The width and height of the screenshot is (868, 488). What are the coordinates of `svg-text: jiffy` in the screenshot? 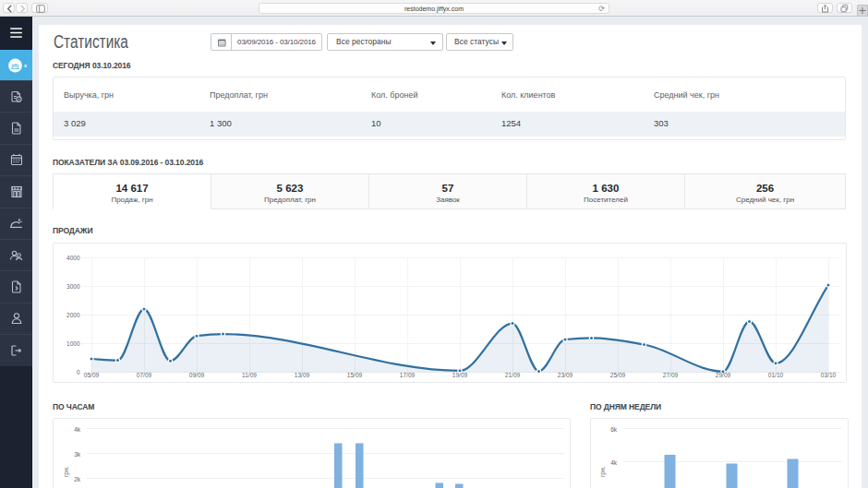 It's located at (15, 66).